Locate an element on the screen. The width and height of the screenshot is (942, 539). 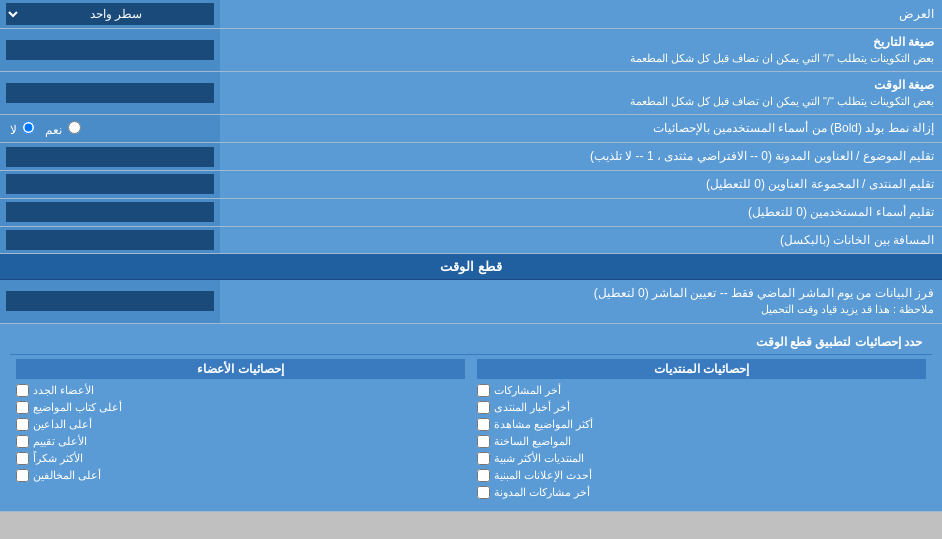
checkbox-similar-forums-input is located at coordinates (484, 458).